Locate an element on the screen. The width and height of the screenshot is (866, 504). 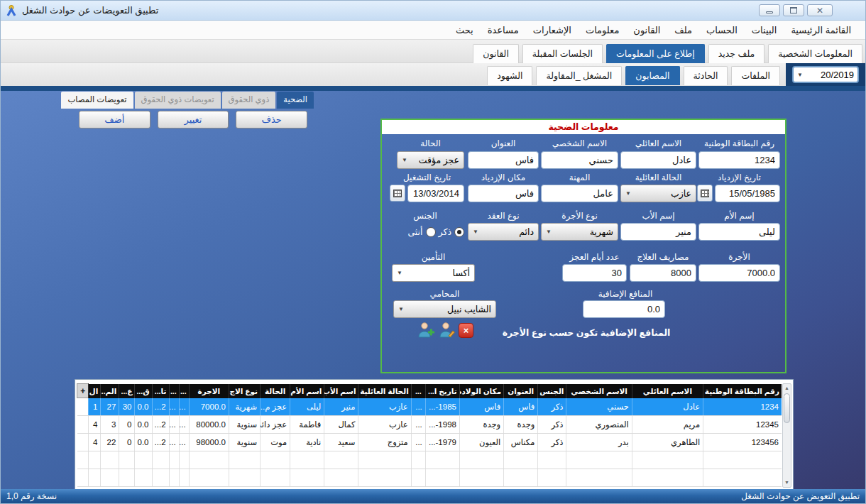
birth-date-calendar-button is located at coordinates (705, 193).